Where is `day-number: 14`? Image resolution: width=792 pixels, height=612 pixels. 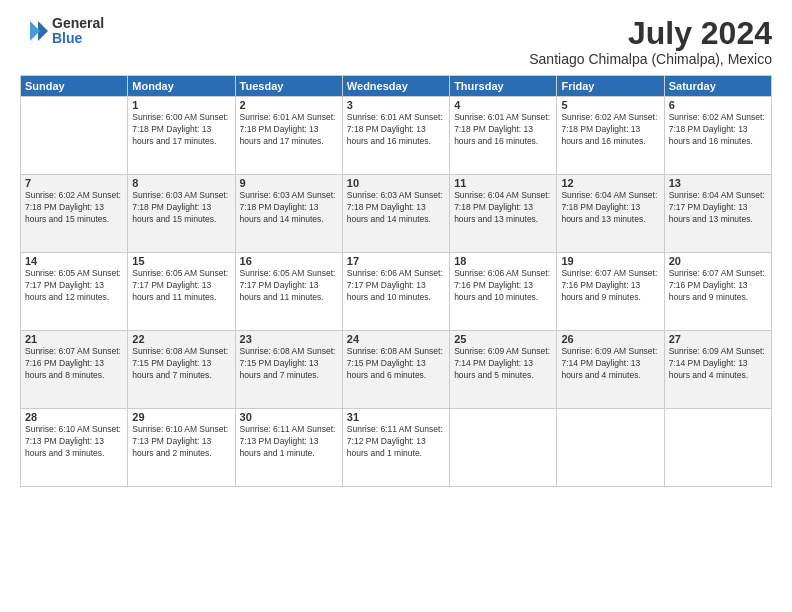 day-number: 14 is located at coordinates (74, 261).